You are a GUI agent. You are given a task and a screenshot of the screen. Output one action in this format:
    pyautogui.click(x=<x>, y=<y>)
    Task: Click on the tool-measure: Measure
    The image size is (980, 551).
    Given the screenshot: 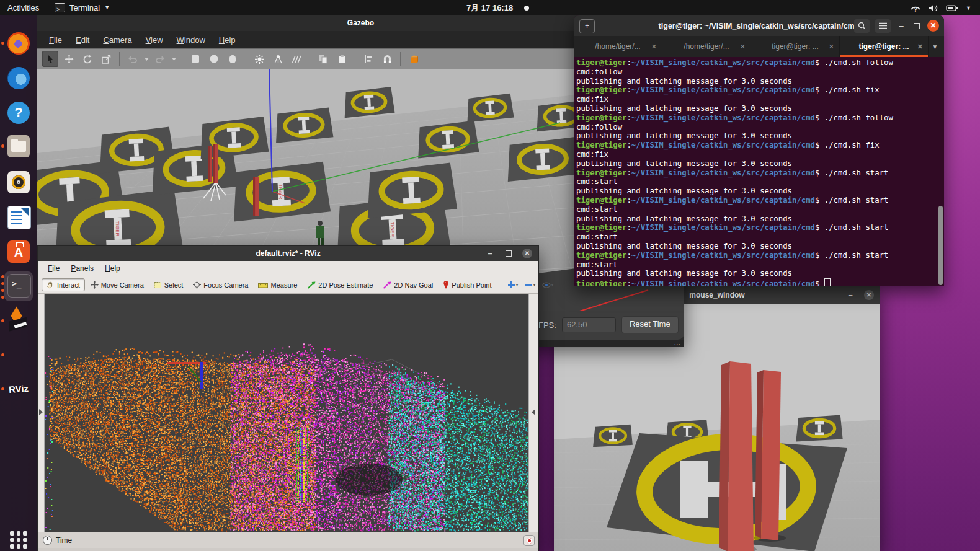 What is the action you would take?
    pyautogui.click(x=278, y=285)
    